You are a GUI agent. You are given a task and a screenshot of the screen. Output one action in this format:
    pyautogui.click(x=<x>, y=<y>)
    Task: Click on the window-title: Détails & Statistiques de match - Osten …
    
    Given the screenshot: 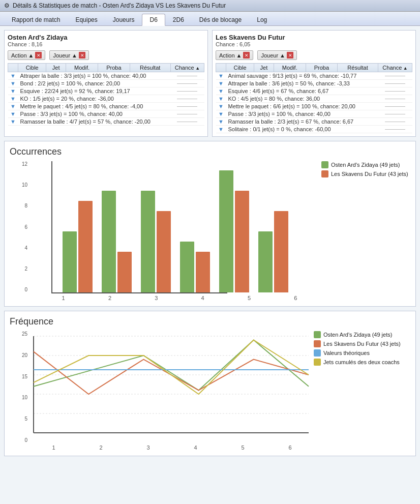 What is the action you would take?
    pyautogui.click(x=119, y=6)
    